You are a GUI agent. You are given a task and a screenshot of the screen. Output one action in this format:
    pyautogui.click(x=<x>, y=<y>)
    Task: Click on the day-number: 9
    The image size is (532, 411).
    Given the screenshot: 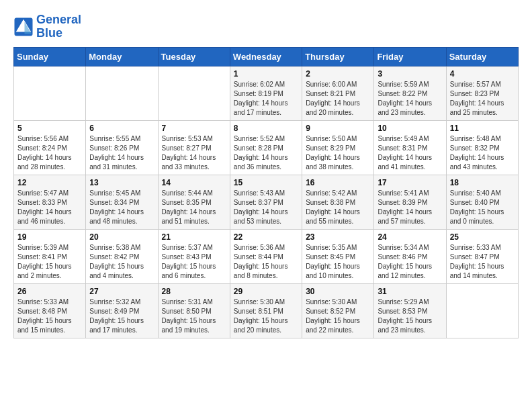 What is the action you would take?
    pyautogui.click(x=338, y=128)
    